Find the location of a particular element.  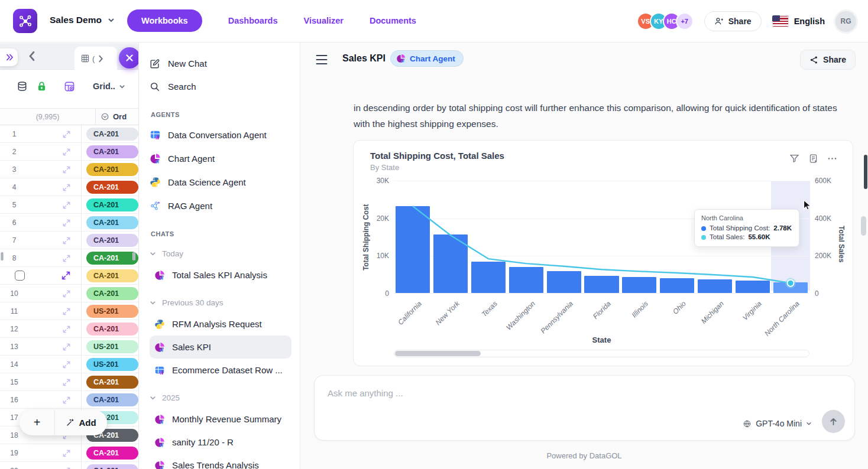

workspace-share-button: Share is located at coordinates (733, 21).